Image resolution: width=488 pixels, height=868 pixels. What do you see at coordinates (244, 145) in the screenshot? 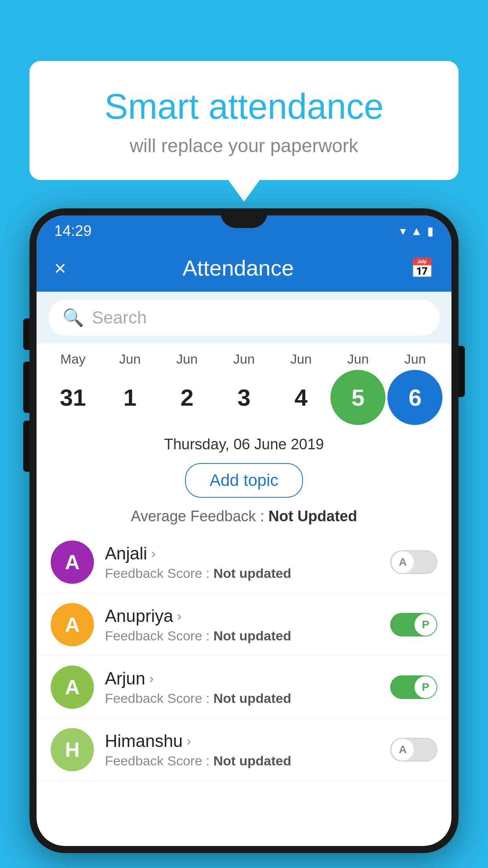
I see `bubble-subtitle: will replace your paperwork` at bounding box center [244, 145].